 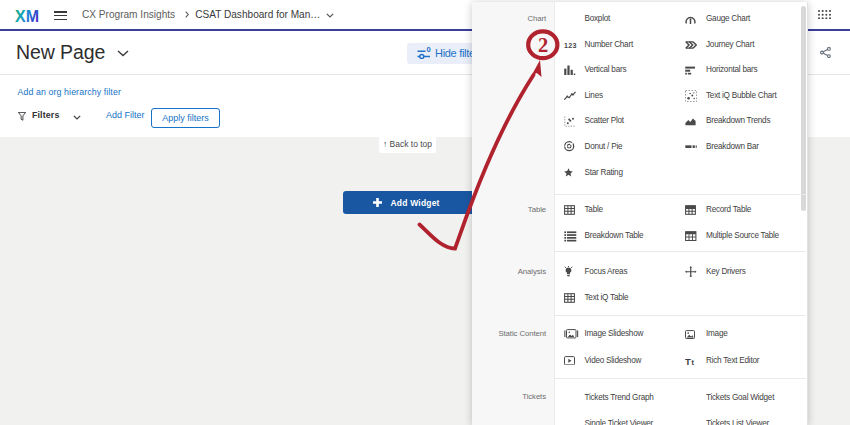 What do you see at coordinates (543, 45) in the screenshot?
I see `svg-text: 2` at bounding box center [543, 45].